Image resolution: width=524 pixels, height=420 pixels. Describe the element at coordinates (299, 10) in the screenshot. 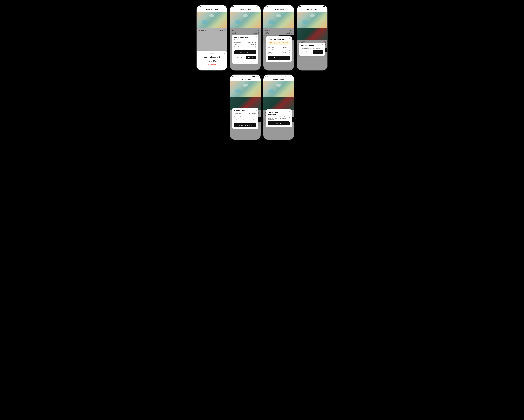

I see `back-button-4: ←` at that location.